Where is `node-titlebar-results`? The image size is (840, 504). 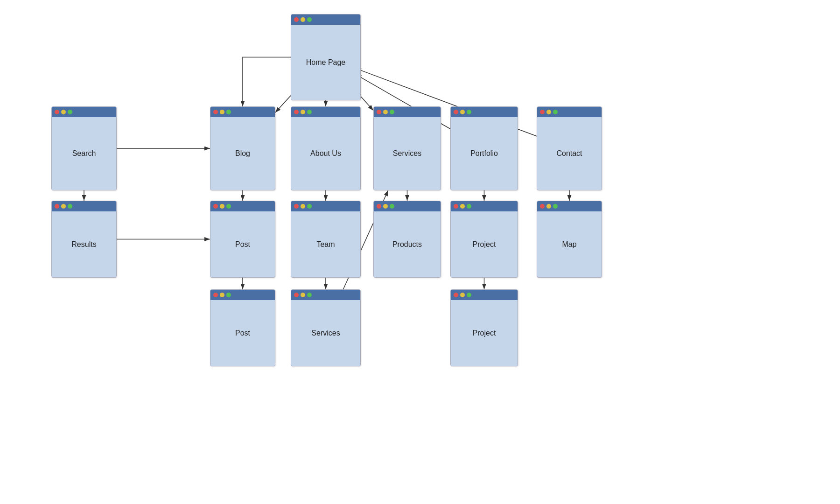
node-titlebar-results is located at coordinates (84, 206).